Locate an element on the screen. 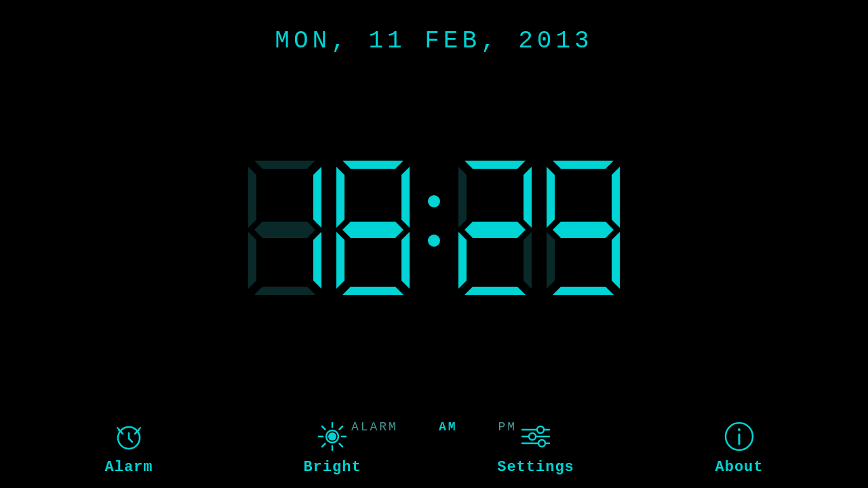 The height and width of the screenshot is (488, 868). clock-digits is located at coordinates (434, 228).